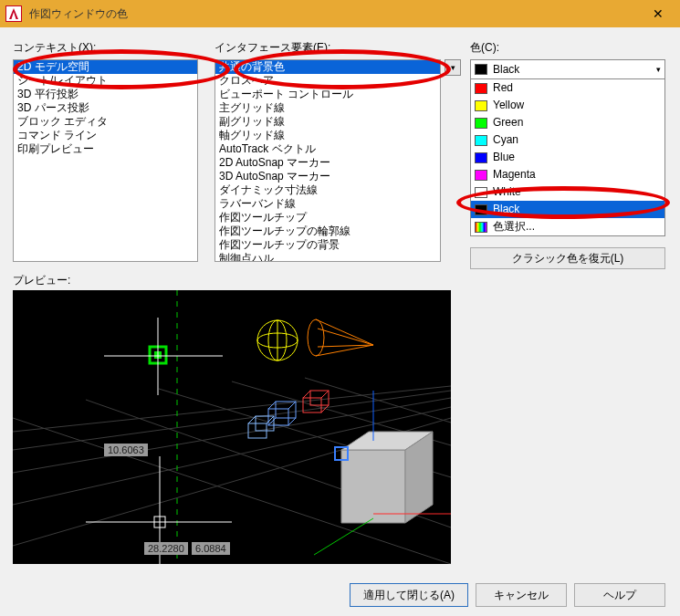  What do you see at coordinates (508, 106) in the screenshot?
I see `color-option-label: Yellow` at bounding box center [508, 106].